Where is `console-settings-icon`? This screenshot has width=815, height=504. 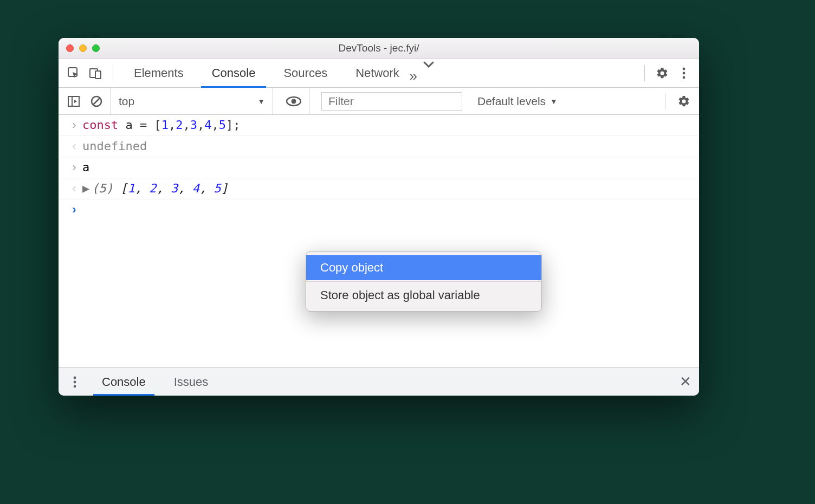
console-settings-icon is located at coordinates (684, 101).